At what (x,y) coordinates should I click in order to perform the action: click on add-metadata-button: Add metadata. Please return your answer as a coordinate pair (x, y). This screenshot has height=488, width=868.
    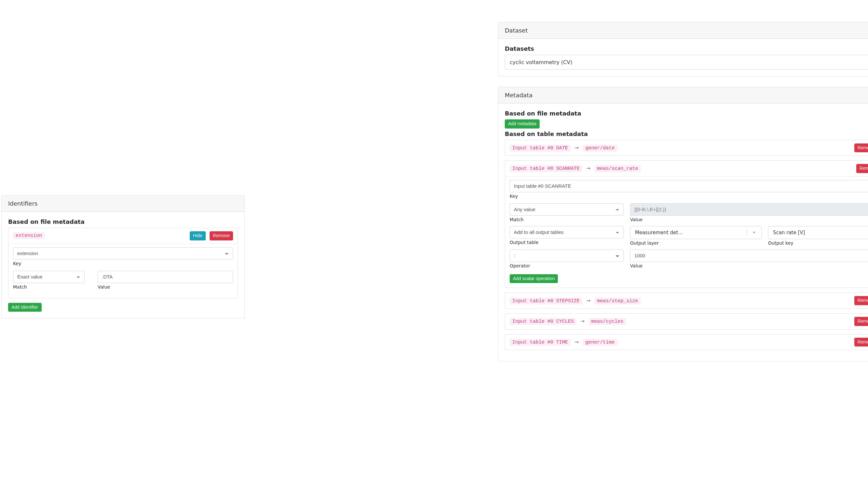
    Looking at the image, I should click on (522, 124).